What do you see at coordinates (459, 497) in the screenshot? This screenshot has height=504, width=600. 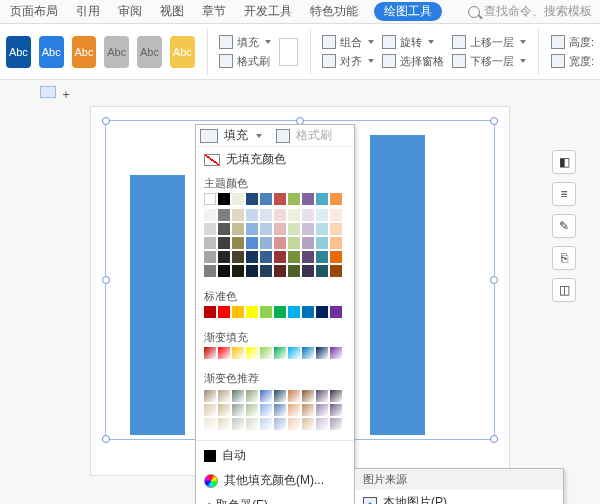 I see `local-picture-item: 本地图片(P)...` at bounding box center [459, 497].